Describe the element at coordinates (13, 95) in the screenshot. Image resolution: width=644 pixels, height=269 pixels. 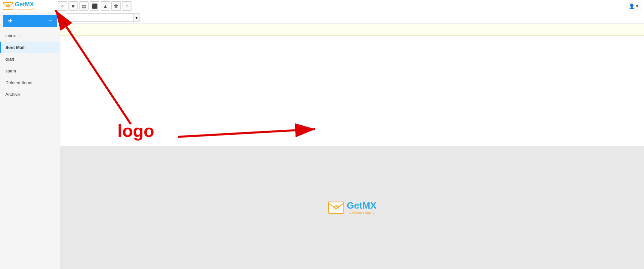
I see `archive-label: Archive` at that location.